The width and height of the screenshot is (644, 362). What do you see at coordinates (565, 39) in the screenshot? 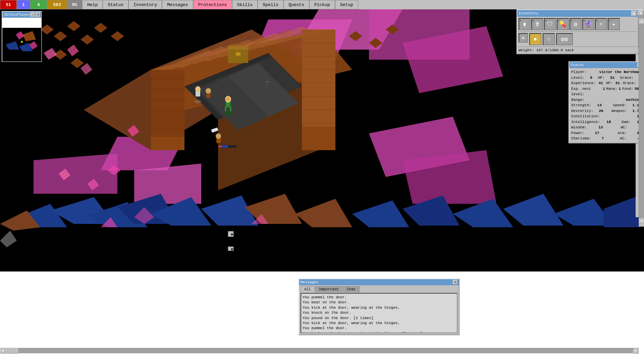
I see `inv-slot-double: ⚙⚙` at bounding box center [565, 39].